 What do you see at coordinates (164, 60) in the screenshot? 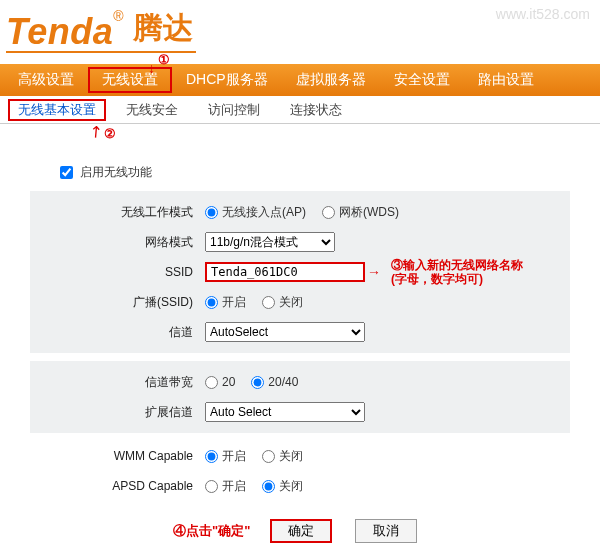
I see `annotation-1: ①` at bounding box center [164, 60].